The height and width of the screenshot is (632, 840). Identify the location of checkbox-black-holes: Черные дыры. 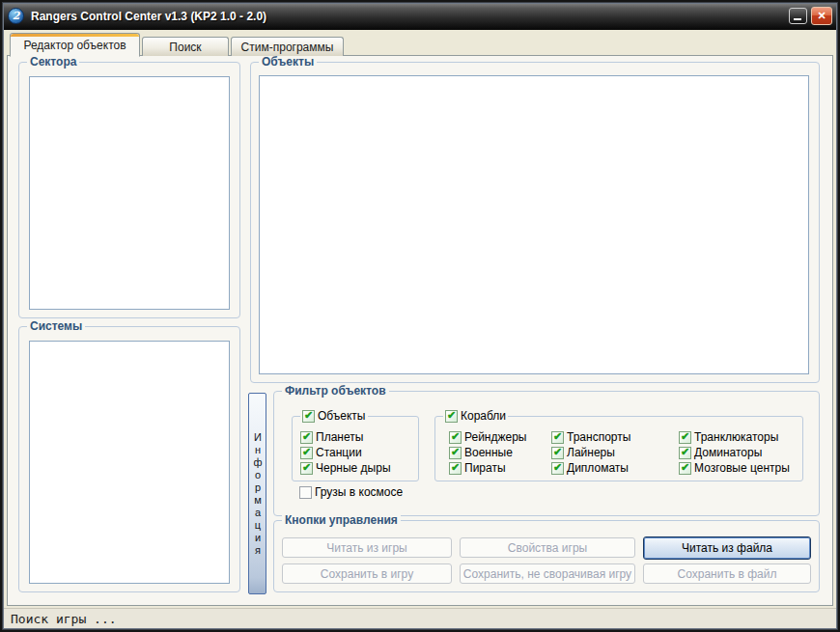
(346, 468).